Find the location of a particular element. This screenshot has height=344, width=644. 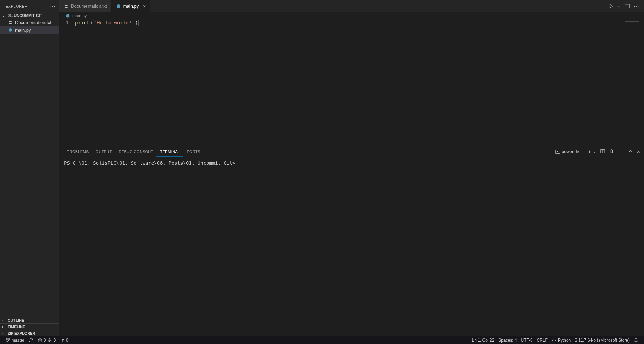

token-string: 'Hello world!' is located at coordinates (114, 23).